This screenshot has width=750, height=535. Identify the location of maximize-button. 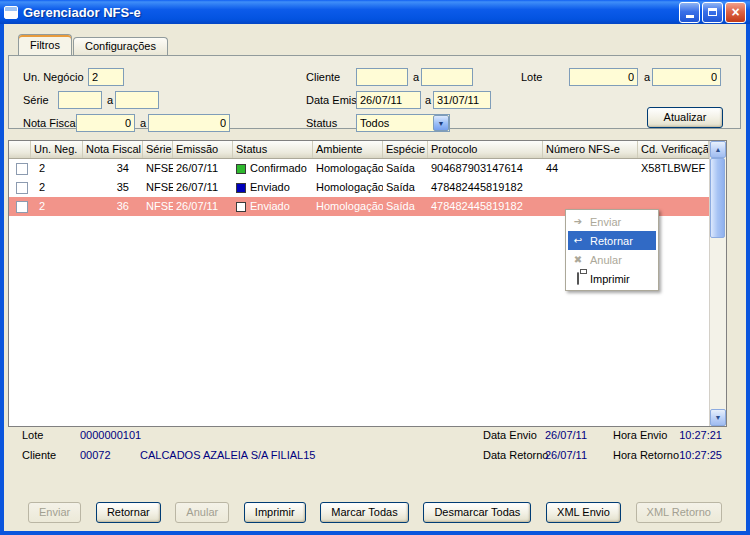
(712, 12).